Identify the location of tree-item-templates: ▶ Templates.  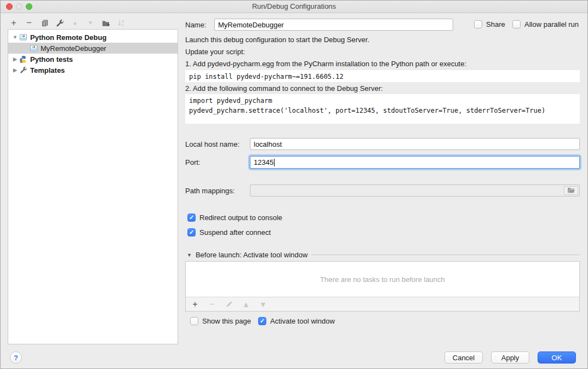
(93, 70).